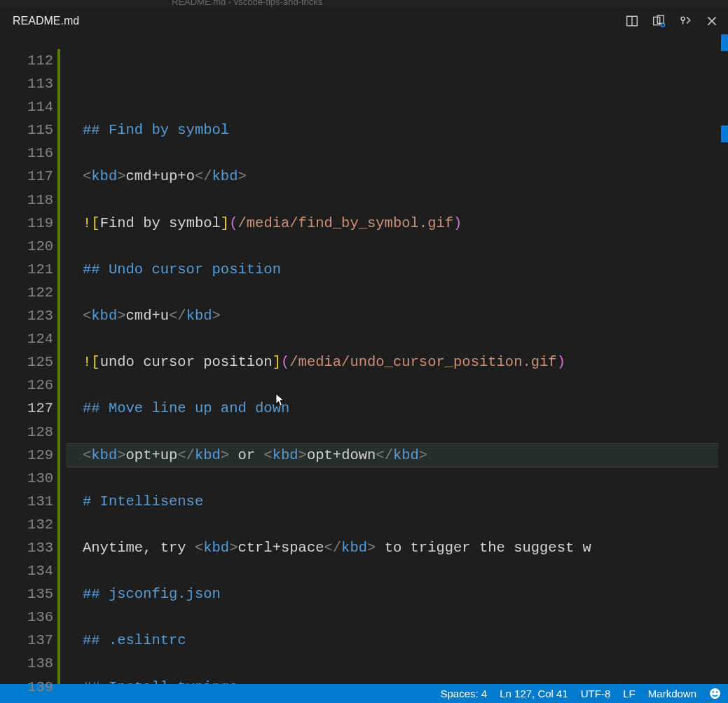 Image resolution: width=728 pixels, height=703 pixels. What do you see at coordinates (534, 694) in the screenshot?
I see `status-cursor-position: Ln 127, Col 41` at bounding box center [534, 694].